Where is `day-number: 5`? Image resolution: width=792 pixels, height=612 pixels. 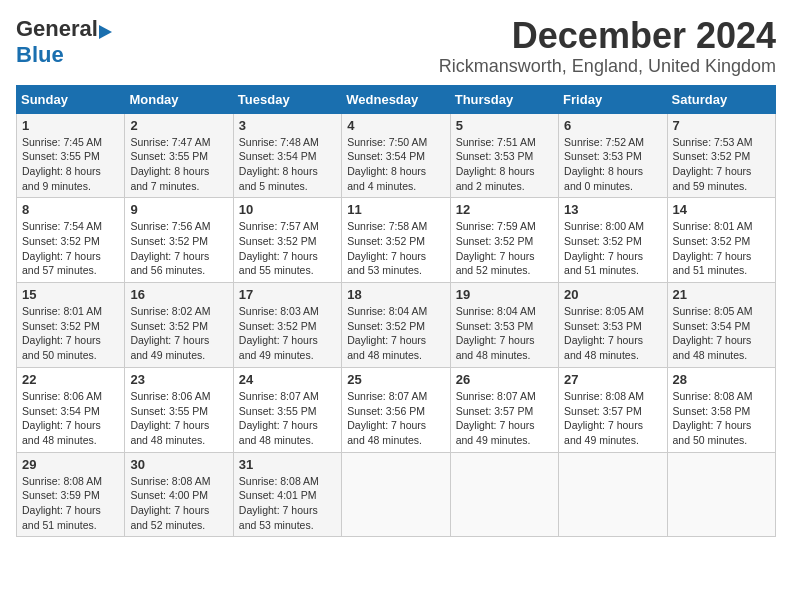
day-number: 5 is located at coordinates (504, 126).